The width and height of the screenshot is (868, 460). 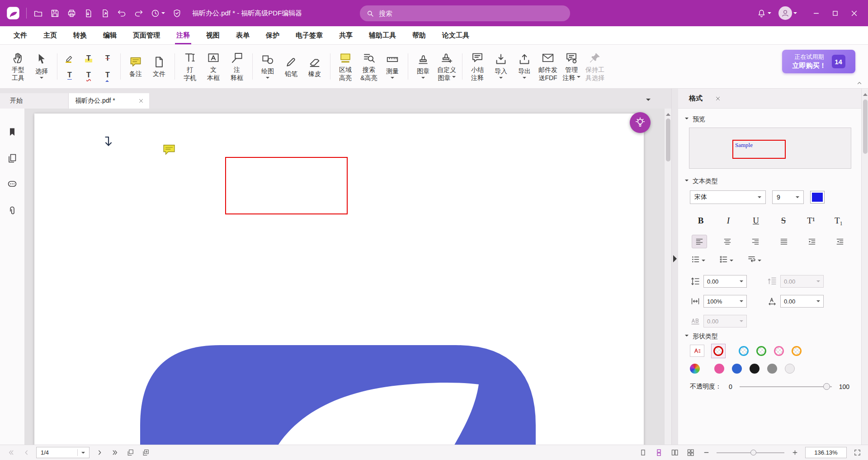 What do you see at coordinates (816, 13) in the screenshot?
I see `minimize-button` at bounding box center [816, 13].